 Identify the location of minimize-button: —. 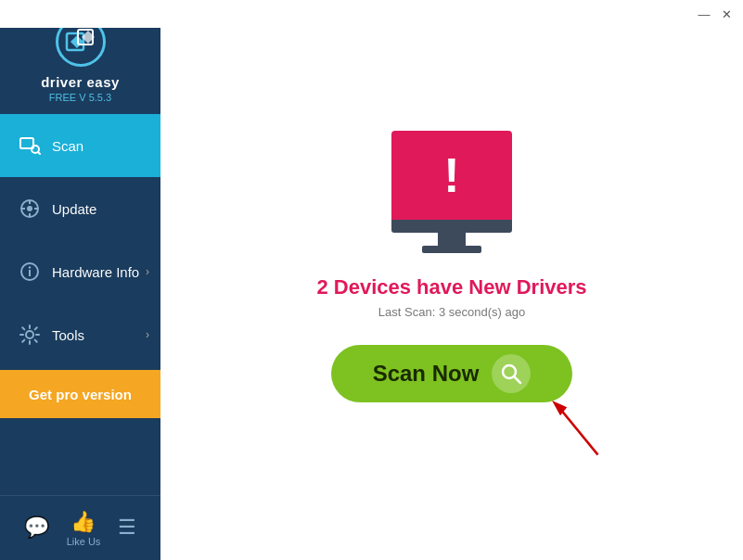
(704, 14).